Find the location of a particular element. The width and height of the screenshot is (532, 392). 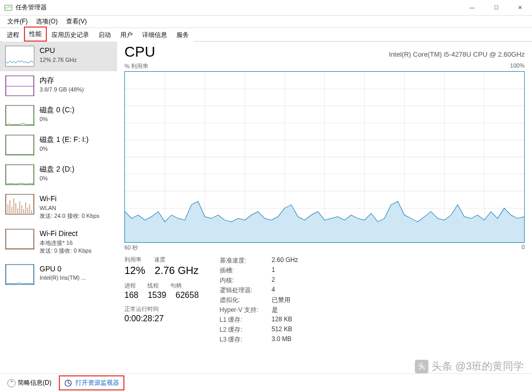

page-title: CPU is located at coordinates (140, 52).